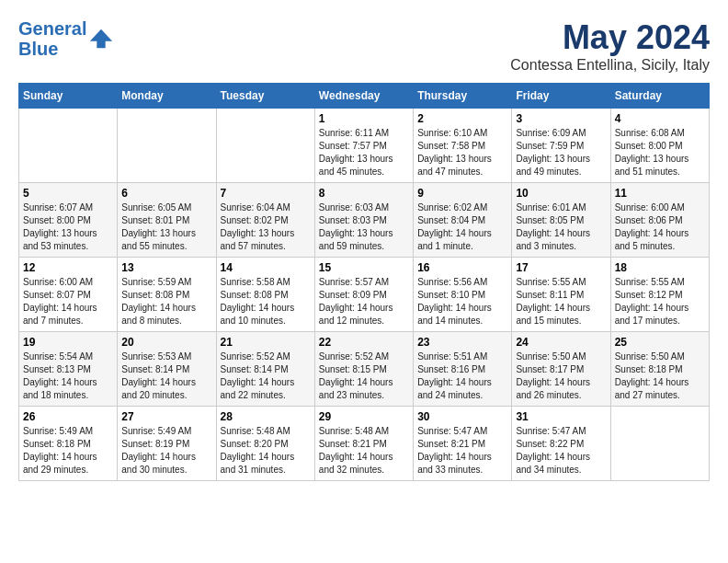 The width and height of the screenshot is (728, 563). What do you see at coordinates (68, 417) in the screenshot?
I see `day-number: 26` at bounding box center [68, 417].